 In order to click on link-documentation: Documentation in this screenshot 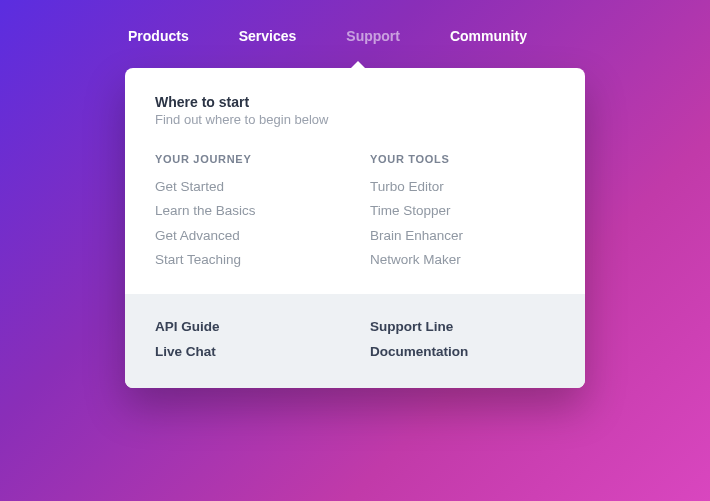, I will do `click(462, 352)`.